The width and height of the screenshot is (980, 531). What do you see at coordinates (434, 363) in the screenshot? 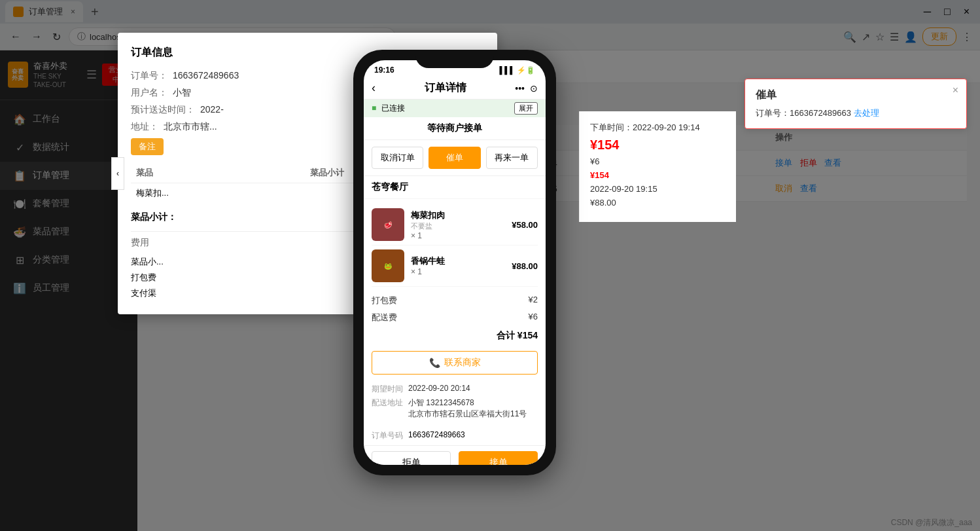
I see `phone-icon: 📞` at bounding box center [434, 363].